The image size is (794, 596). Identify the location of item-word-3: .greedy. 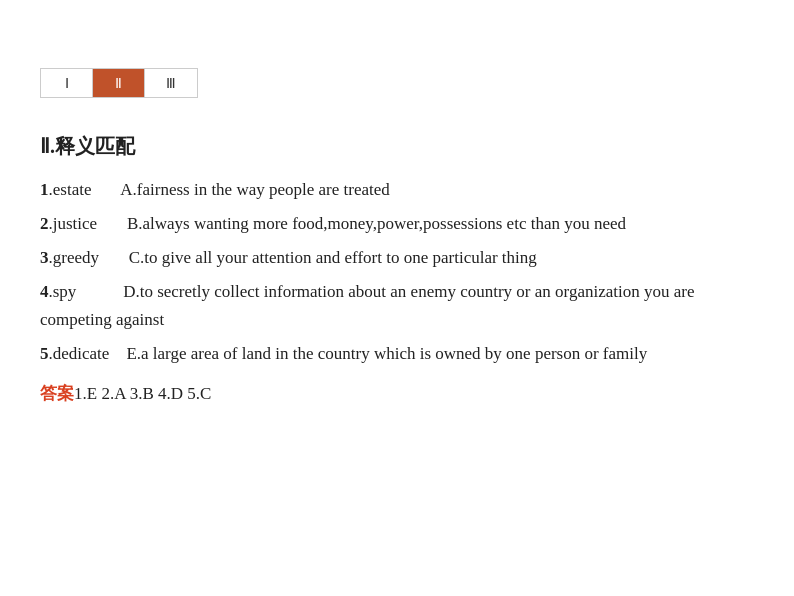
(74, 258).